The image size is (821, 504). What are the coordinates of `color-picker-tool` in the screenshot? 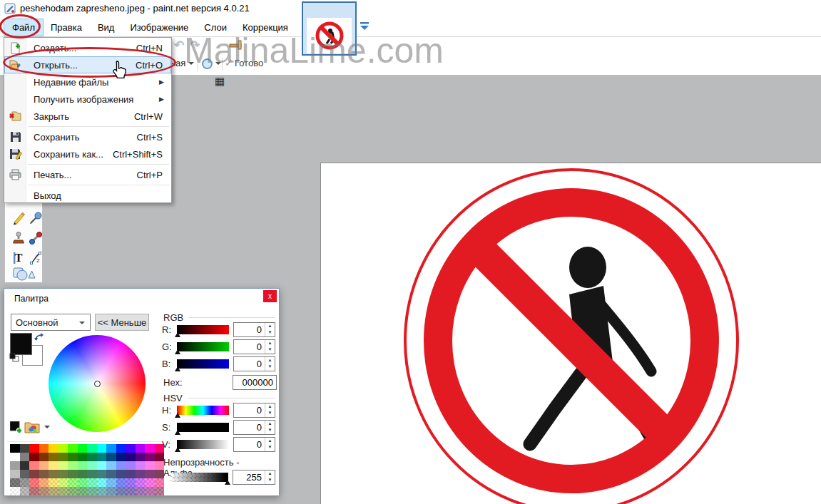 It's located at (36, 218).